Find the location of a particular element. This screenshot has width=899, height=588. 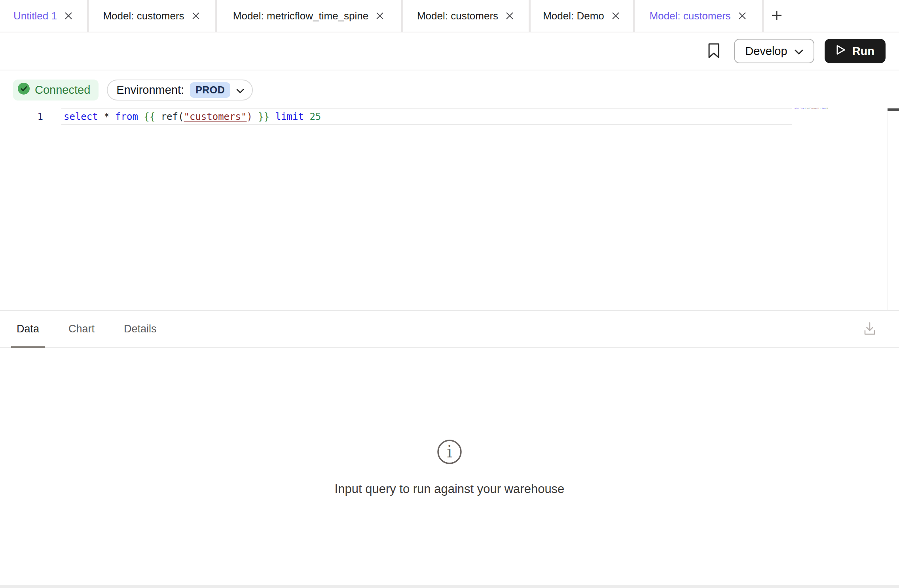

develop-button: Develop is located at coordinates (774, 51).